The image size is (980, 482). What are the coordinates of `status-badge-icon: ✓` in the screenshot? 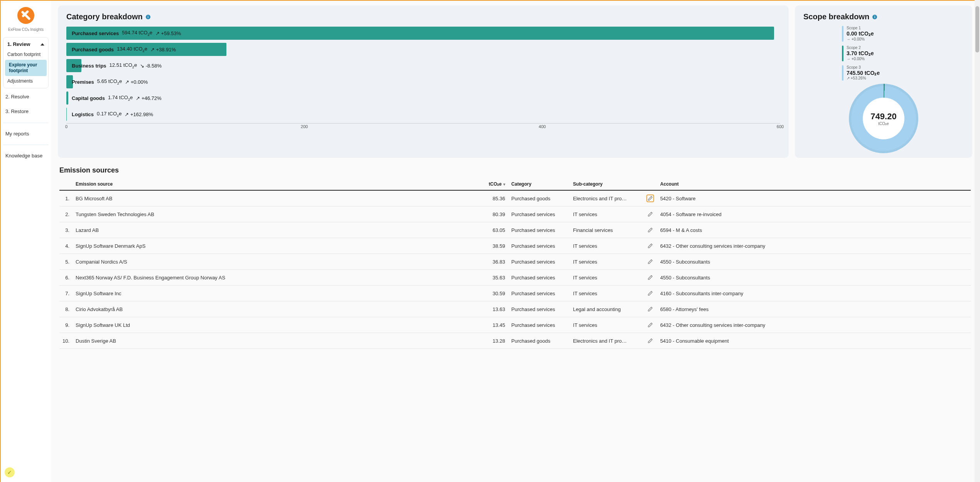 It's located at (10, 472).